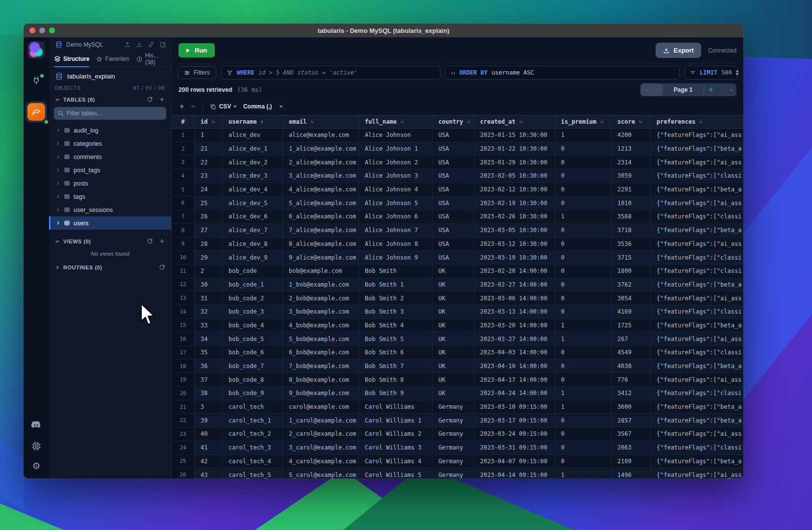 The width and height of the screenshot is (812, 530). Describe the element at coordinates (321, 298) in the screenshot. I see `cell-email: 2_bob@example.com` at that location.